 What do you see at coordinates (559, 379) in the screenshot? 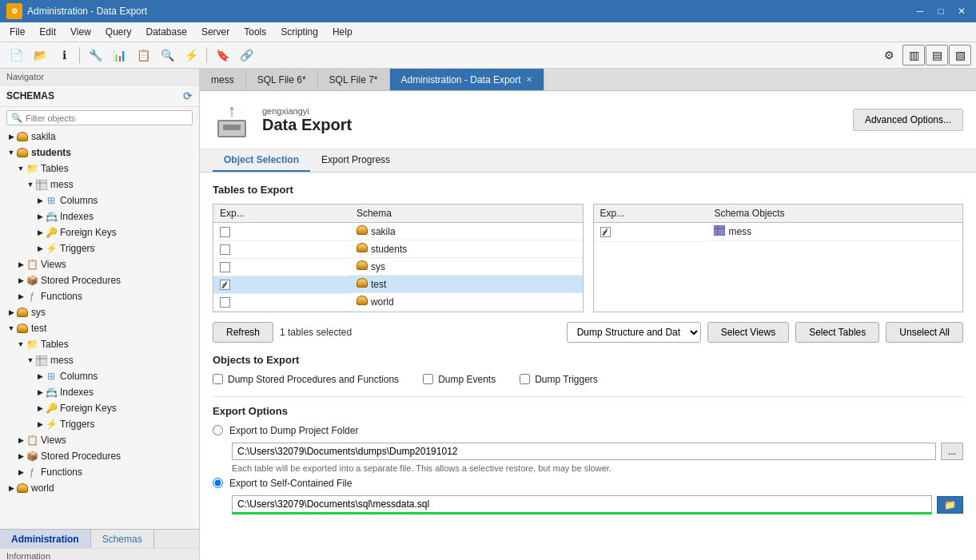
I see `dump-triggers-checkbox-label: Dump Triggers` at bounding box center [559, 379].